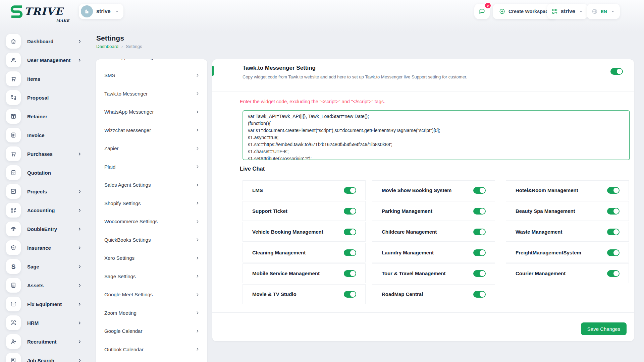 Image resolution: width=644 pixels, height=362 pixels. I want to click on save-changes-button: Save Changes, so click(604, 329).